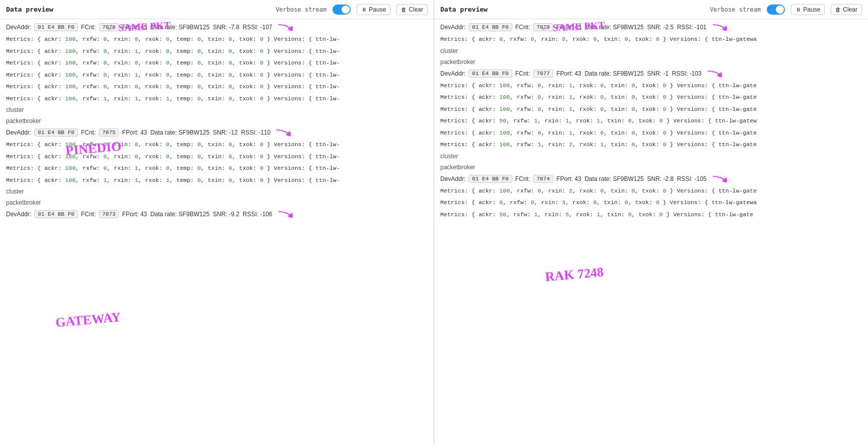  What do you see at coordinates (217, 214) in the screenshot?
I see `left-devaddr-row-3: DevAddr: 01 E4 BB F0 FCnt: 7073 FPort: 4…` at bounding box center [217, 214].